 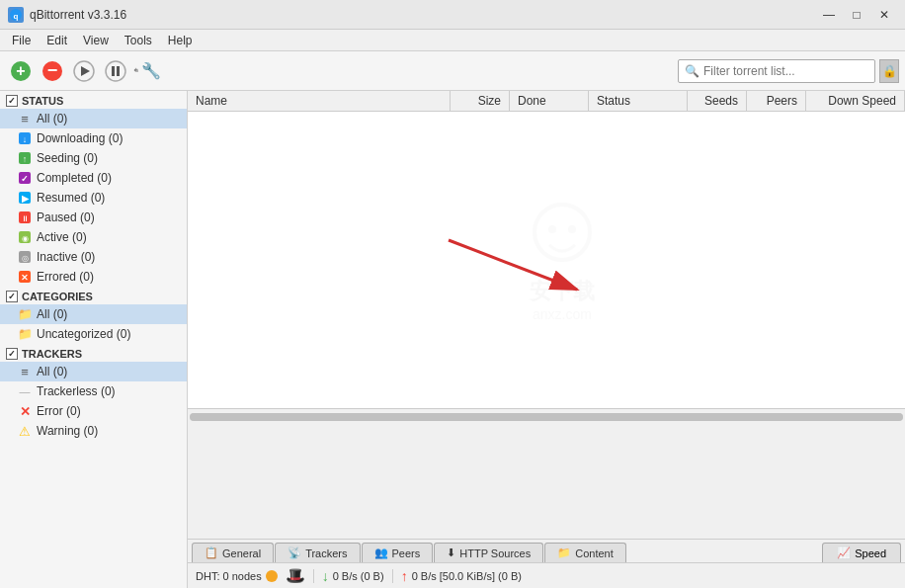 What do you see at coordinates (829, 15) in the screenshot?
I see `minimize-button: —` at bounding box center [829, 15].